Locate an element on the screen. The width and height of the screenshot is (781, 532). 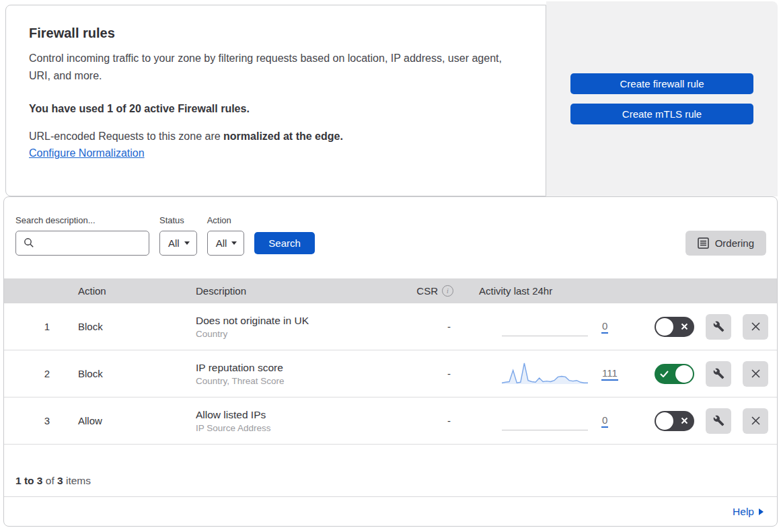
status-select: All is located at coordinates (178, 243).